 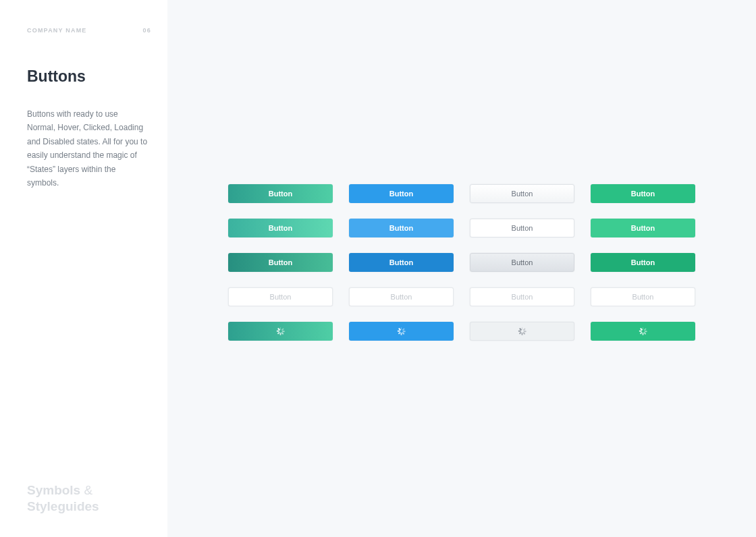 I want to click on button-blue-hover: Button, so click(x=401, y=228).